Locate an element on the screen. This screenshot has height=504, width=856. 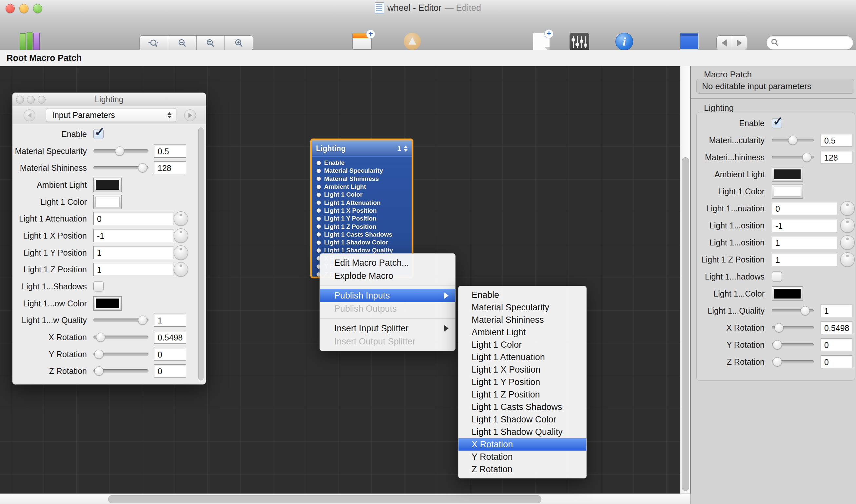
node-port: Light 1 X Position is located at coordinates (364, 211).